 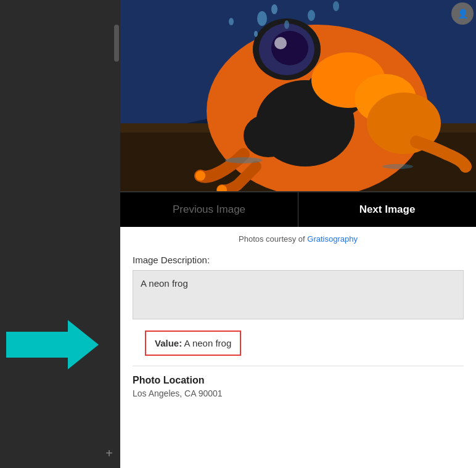 What do you see at coordinates (298, 238) in the screenshot?
I see `attribution: Photos courtesy of Gratisography` at bounding box center [298, 238].